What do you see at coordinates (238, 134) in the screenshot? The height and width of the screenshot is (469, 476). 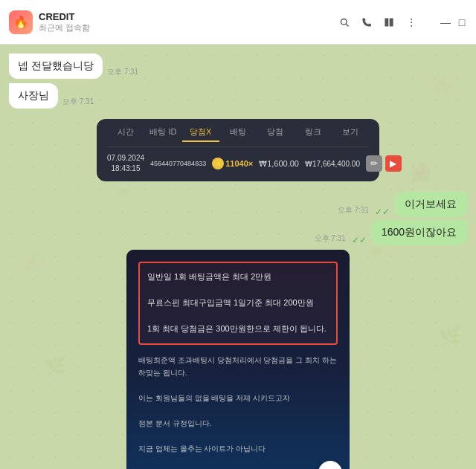 I see `header-bet: 배팅` at bounding box center [238, 134].